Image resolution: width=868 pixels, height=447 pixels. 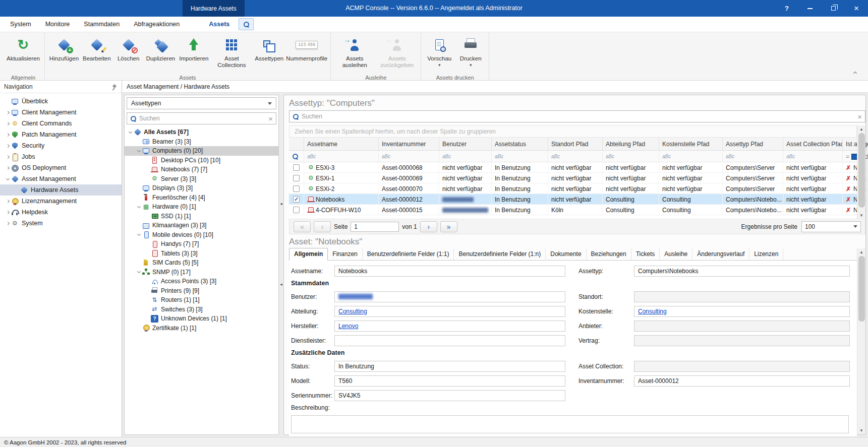 I want to click on assettypen-dropdown: Assettypen, so click(x=202, y=103).